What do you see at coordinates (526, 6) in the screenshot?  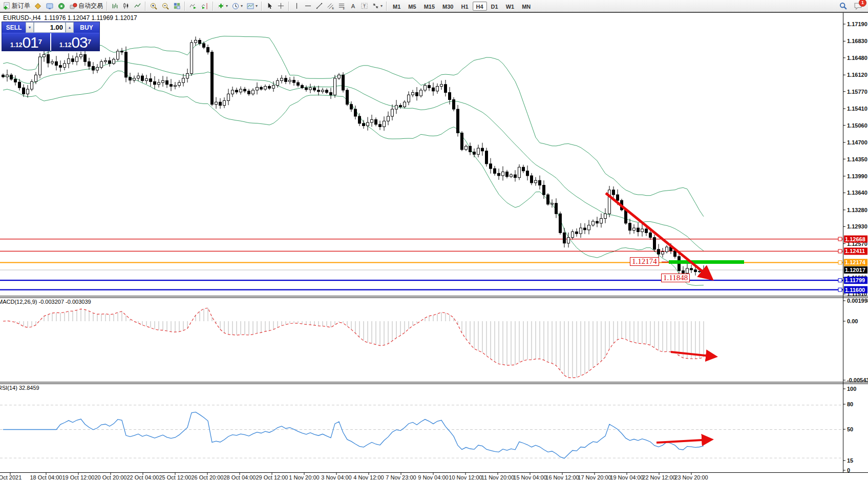 I see `timeframe-mn-button: MN` at bounding box center [526, 6].